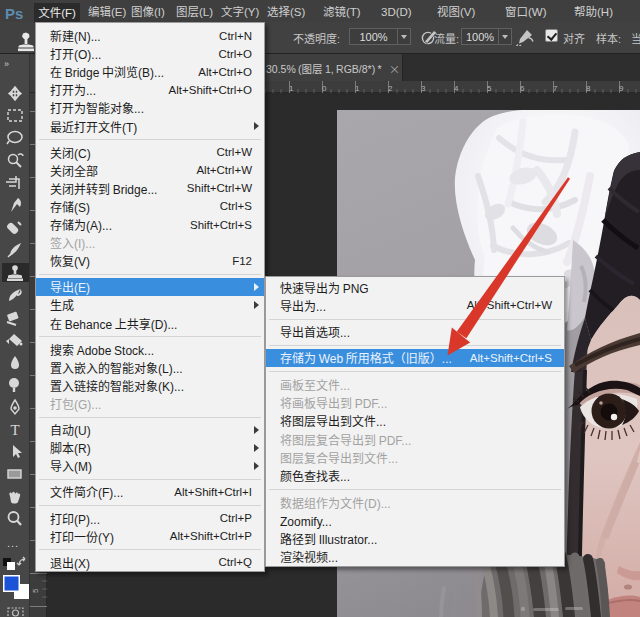 The height and width of the screenshot is (617, 640). I want to click on svg-text: T, so click(14, 430).